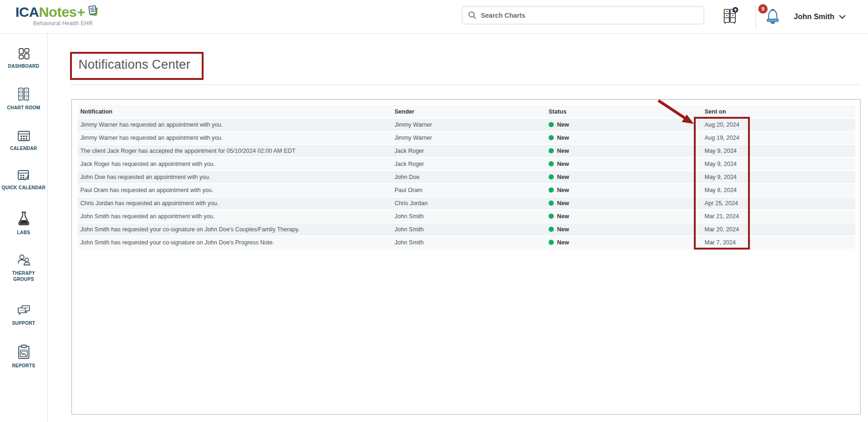 This screenshot has width=868, height=422. I want to click on sidebar-item-label: CHART ROOM, so click(23, 107).